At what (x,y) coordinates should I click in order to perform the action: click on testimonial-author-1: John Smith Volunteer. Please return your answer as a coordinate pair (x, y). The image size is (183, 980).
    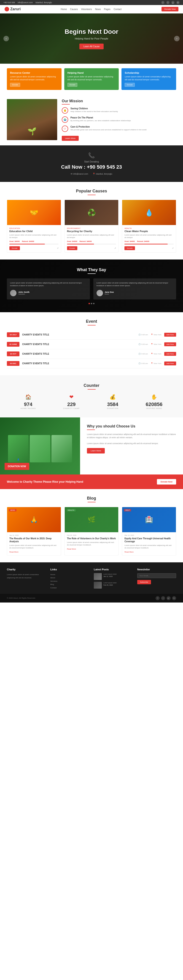
    Looking at the image, I should click on (48, 293).